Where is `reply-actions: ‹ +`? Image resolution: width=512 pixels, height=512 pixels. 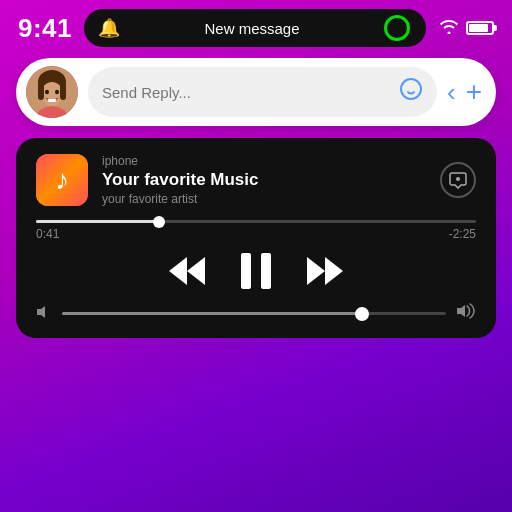 reply-actions: ‹ + is located at coordinates (464, 92).